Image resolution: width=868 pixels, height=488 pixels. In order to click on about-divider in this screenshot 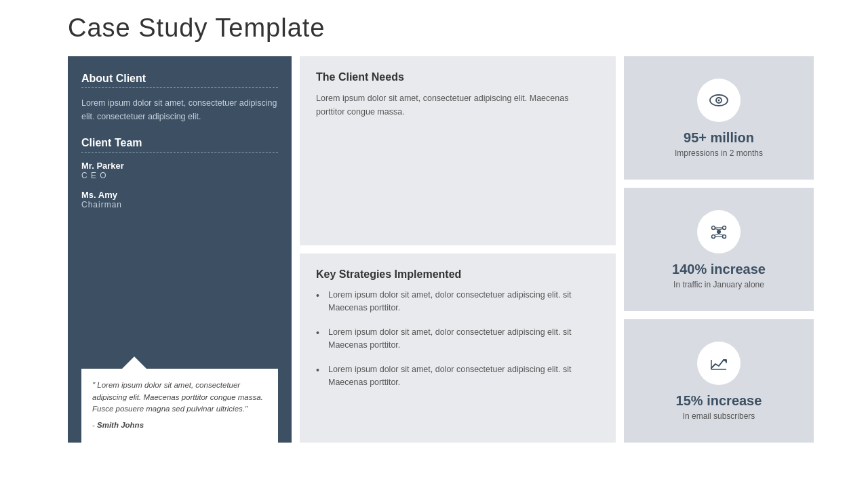, I will do `click(180, 88)`.